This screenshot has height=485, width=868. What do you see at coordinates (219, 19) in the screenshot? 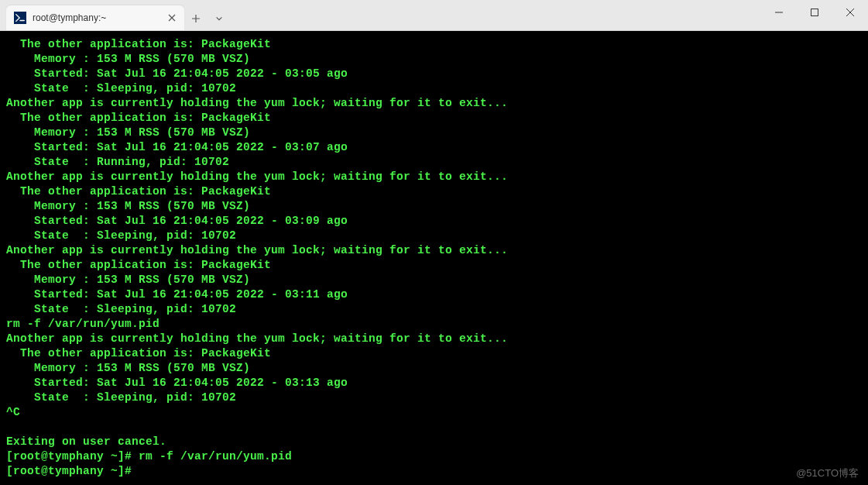
I see `tab-dropdown-button` at bounding box center [219, 19].